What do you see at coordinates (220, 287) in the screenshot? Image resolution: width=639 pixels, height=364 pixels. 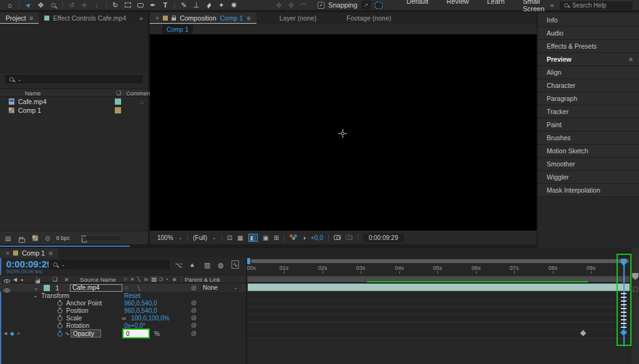 I see `parent-dropdown: None ⌄` at bounding box center [220, 287].